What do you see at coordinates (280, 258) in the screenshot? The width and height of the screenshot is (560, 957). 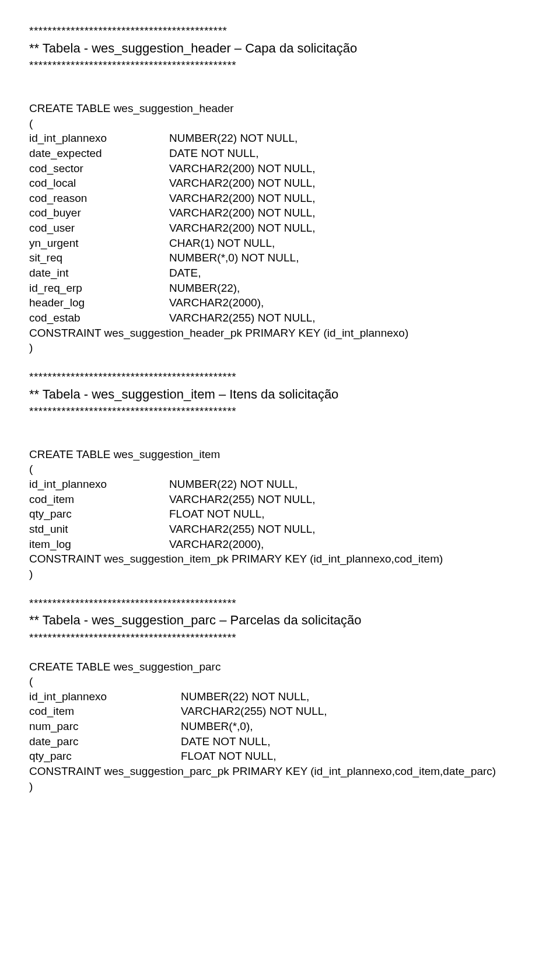 I see `column-def: sit_reqNUMBER(*,0) NOT NULL,` at bounding box center [280, 258].